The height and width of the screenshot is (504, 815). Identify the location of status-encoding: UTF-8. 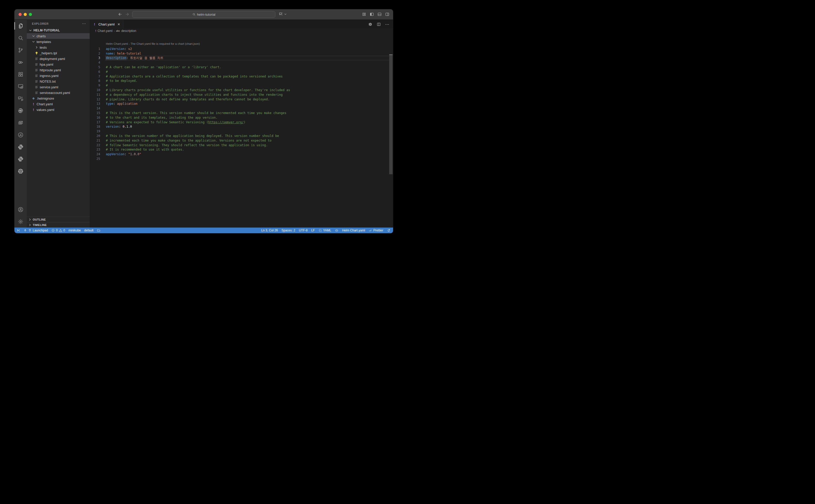
(303, 231).